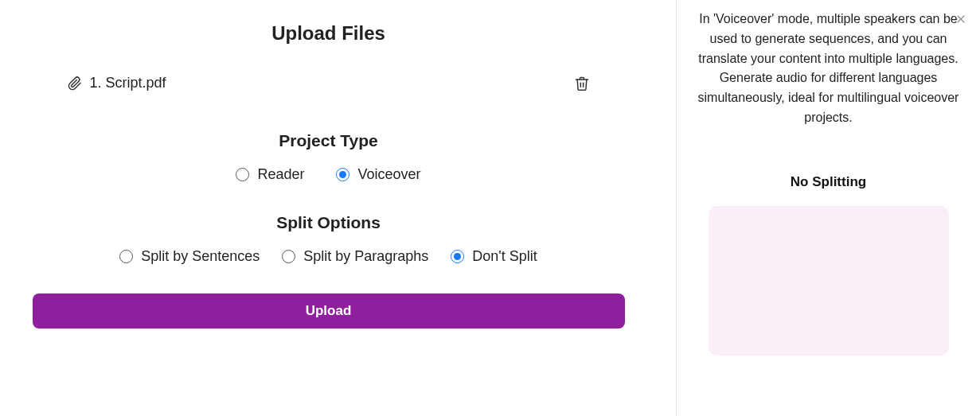  I want to click on radio-label: Reader, so click(280, 175).